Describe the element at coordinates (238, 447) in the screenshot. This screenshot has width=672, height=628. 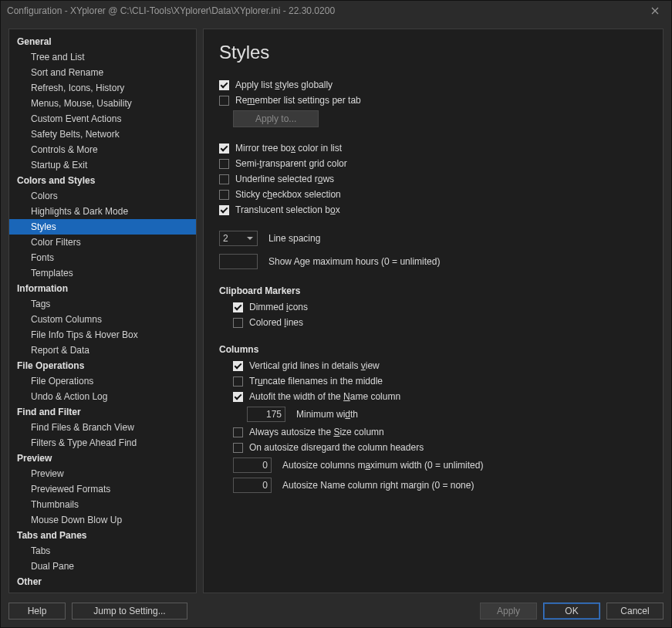
I see `autosize-disregard-headers-checkbox` at that location.